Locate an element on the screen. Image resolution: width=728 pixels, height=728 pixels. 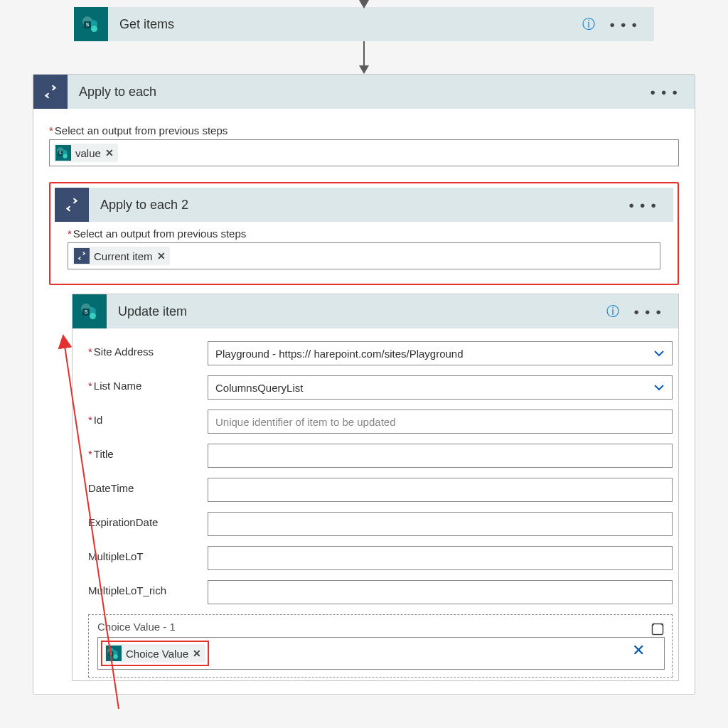
apply-to-each-2-highlight: Apply to each 2 ● ● ● *Select an output … is located at coordinates (364, 233).